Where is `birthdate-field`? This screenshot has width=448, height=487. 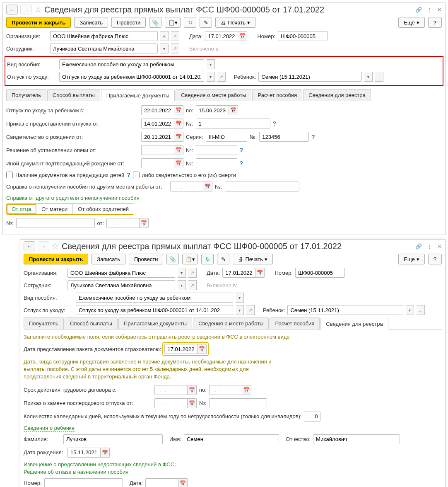 birthdate-field is located at coordinates (84, 453).